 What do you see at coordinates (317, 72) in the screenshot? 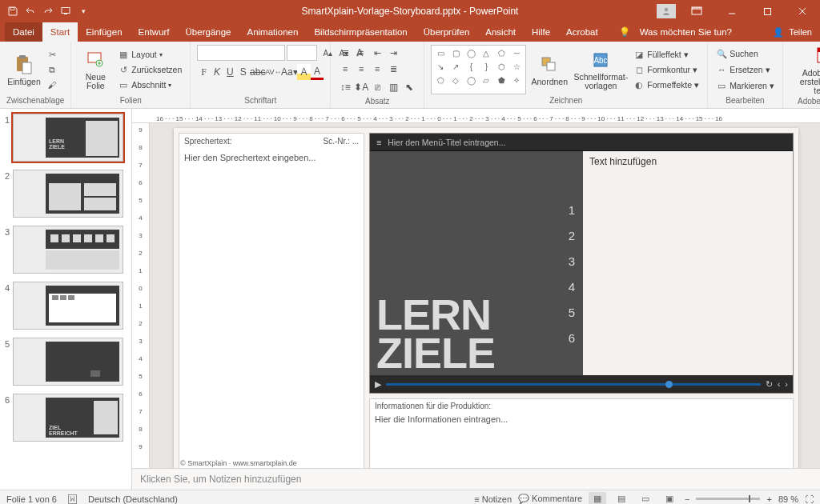
I see `font-color-button: A` at bounding box center [317, 72].